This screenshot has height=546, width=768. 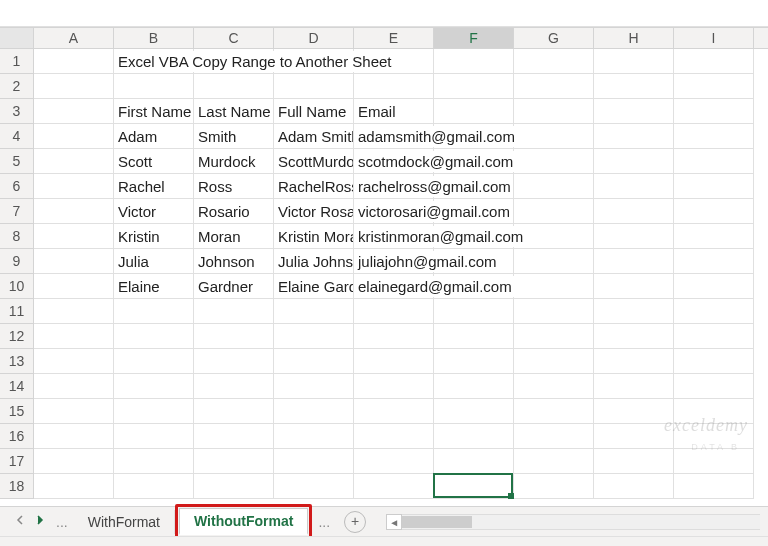 What do you see at coordinates (437, 522) in the screenshot?
I see `hscroll-thumb` at bounding box center [437, 522].